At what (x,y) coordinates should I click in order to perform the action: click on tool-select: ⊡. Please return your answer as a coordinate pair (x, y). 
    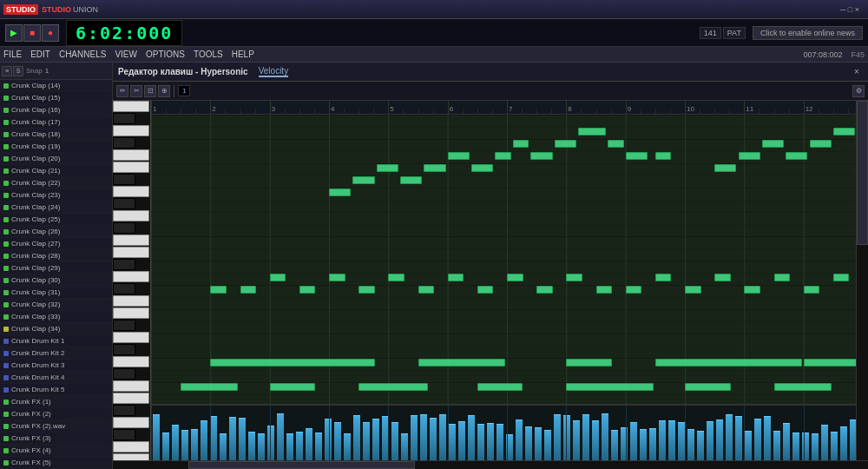
    Looking at the image, I should click on (150, 91).